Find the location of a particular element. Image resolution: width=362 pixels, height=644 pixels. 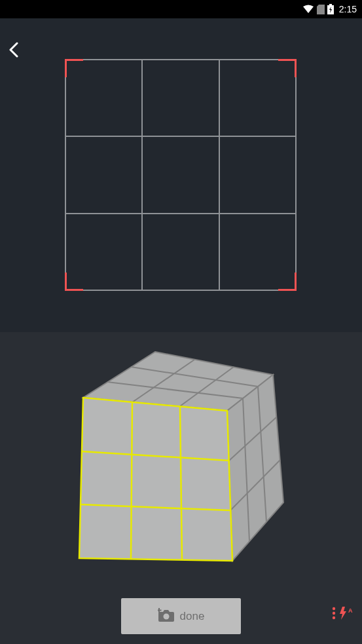

flash-auto-icon: A is located at coordinates (347, 615).